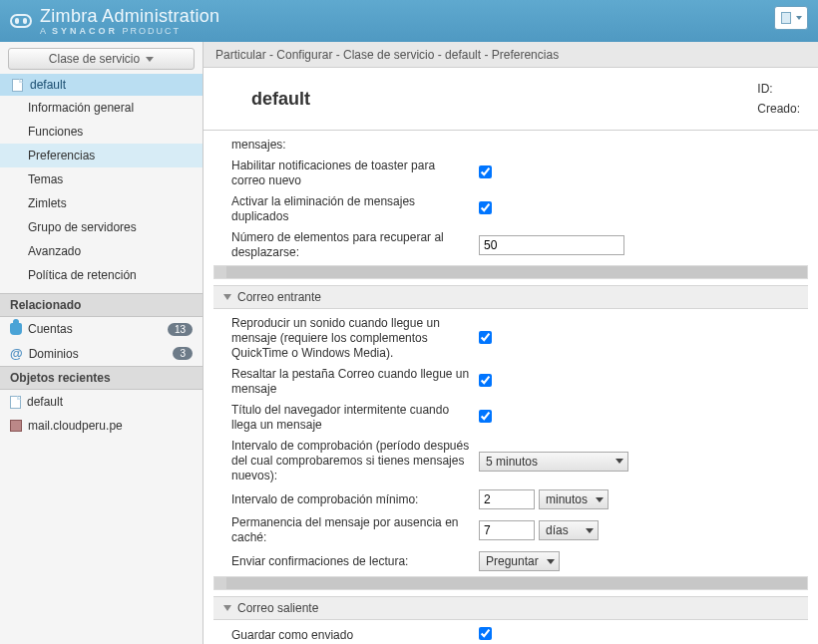 This screenshot has height=644, width=818. What do you see at coordinates (102, 227) in the screenshot?
I see `nav-grupo-servidores: Grupo de servidores` at bounding box center [102, 227].